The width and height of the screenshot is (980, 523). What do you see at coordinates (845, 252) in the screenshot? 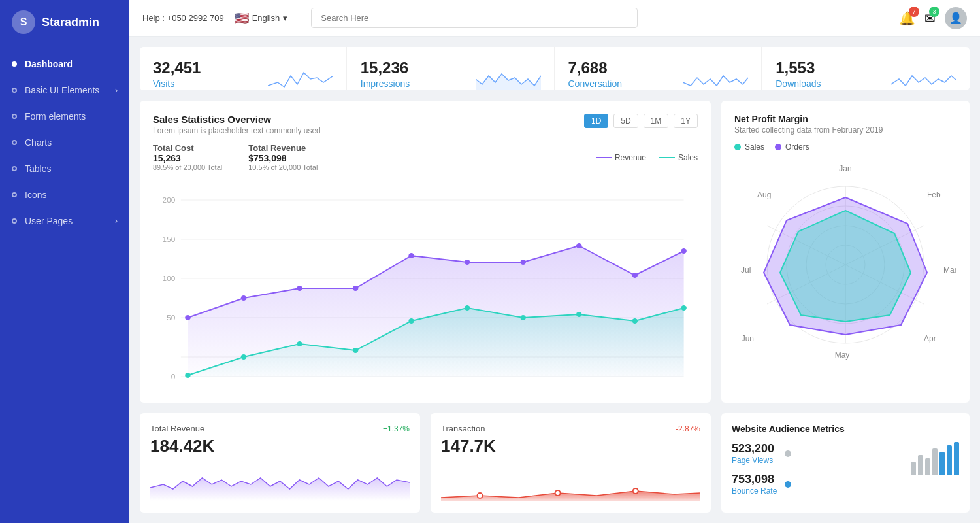
I see `radar-chart-card: Net Profit Margin Started collecting dat…` at bounding box center [845, 252].